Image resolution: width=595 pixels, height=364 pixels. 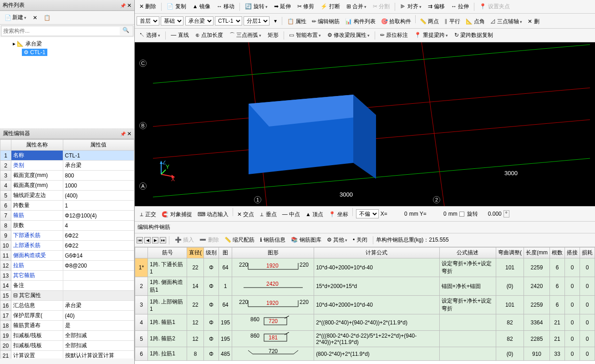 What do you see at coordinates (67, 256) in the screenshot?
I see `property-row: 11侧面构造或受G6Φ14` at bounding box center [67, 256].